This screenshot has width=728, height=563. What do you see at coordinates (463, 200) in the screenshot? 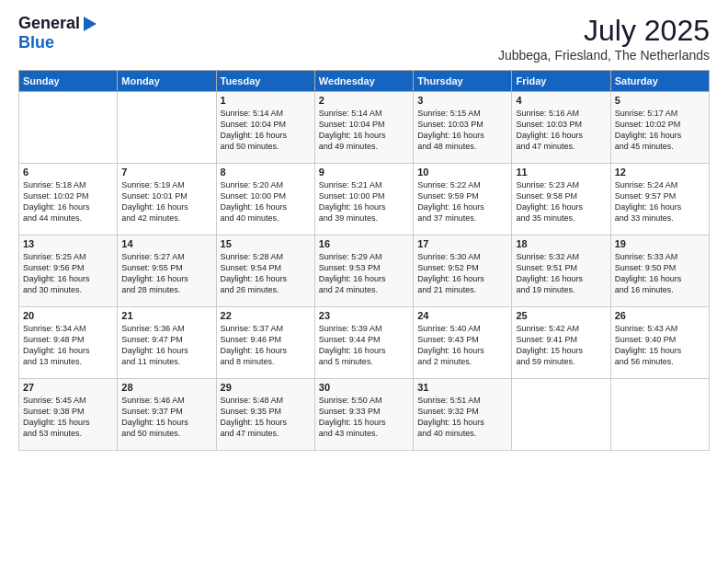
I see `calendar-cell: 10Sunrise: 5:22 AM Sunset: 9:59 PM Dayli…` at bounding box center [463, 200].